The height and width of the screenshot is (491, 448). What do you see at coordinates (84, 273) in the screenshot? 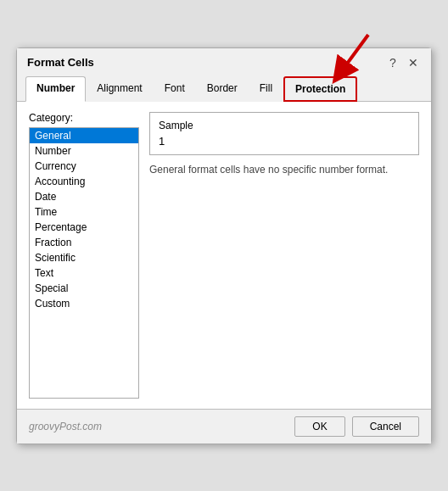
I see `category-item: Text` at bounding box center [84, 273].